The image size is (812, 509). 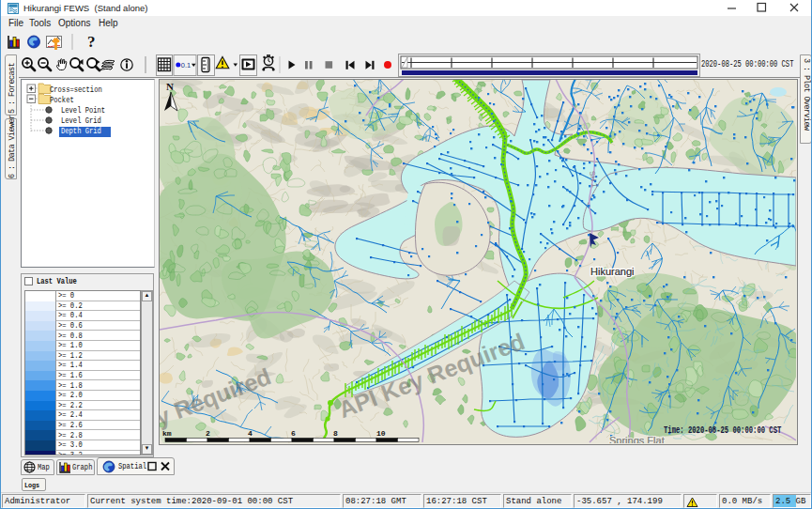 What do you see at coordinates (336, 434) in the screenshot?
I see `svg-text: 8` at bounding box center [336, 434].